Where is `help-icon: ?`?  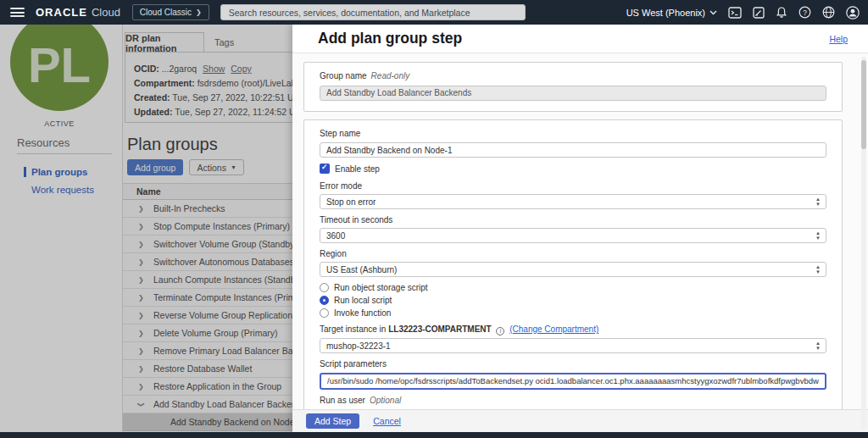
help-icon: ? is located at coordinates (805, 12).